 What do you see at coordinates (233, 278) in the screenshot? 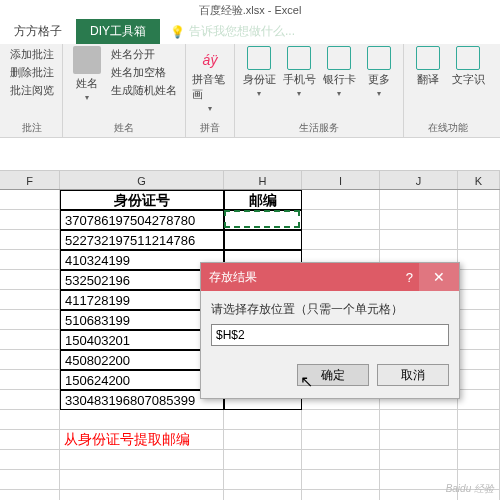
I see `dialog-title-text: 存放结果` at bounding box center [233, 278].